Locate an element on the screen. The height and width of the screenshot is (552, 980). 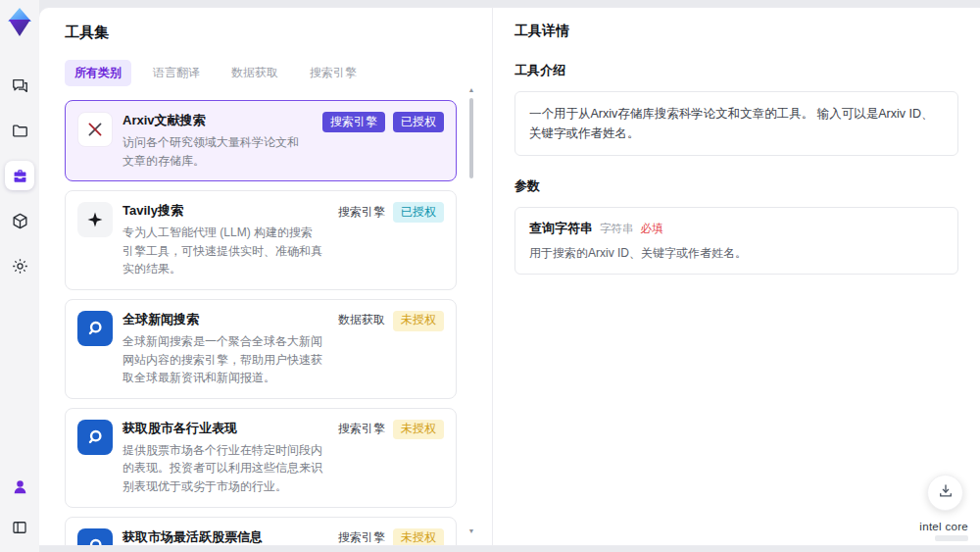
tool-category-badge: 数据获取 is located at coordinates (362, 322).